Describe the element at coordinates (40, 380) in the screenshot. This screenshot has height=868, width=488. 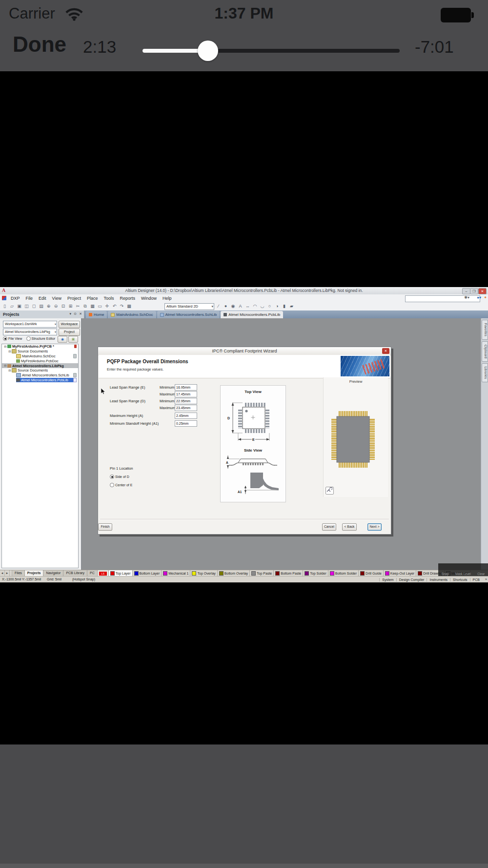
I see `tree-row: Atmel Microcontrollers.PcbLib` at that location.